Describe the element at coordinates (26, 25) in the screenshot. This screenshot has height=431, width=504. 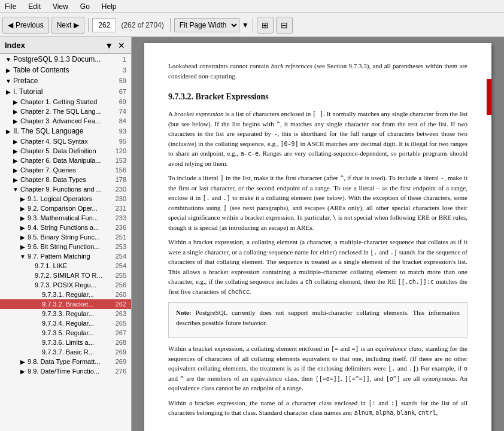
I see `prev-button: ◀ Previous` at that location.